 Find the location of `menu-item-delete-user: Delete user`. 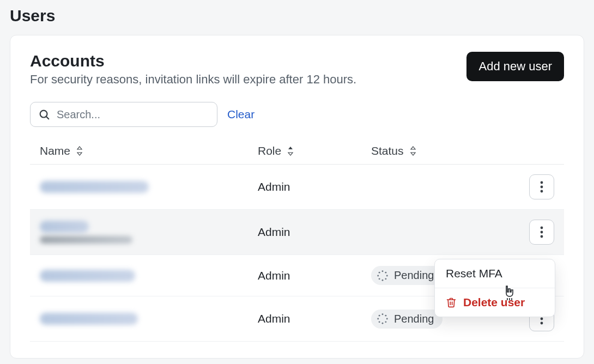

menu-item-delete-user: Delete user is located at coordinates (495, 302).